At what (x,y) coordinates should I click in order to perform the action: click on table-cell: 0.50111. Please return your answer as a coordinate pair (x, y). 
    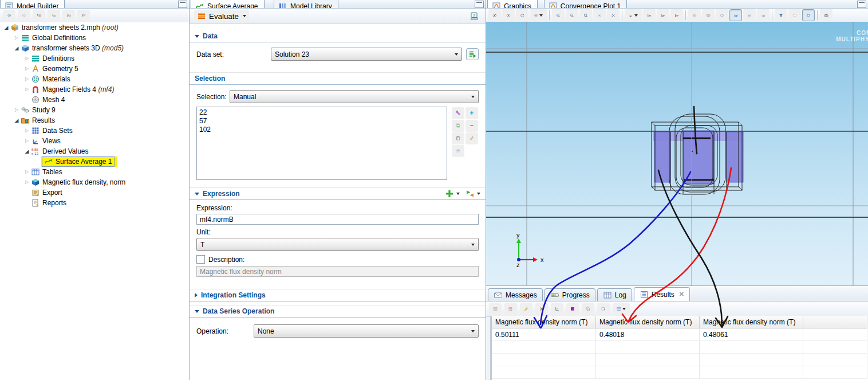
    Looking at the image, I should click on (544, 335).